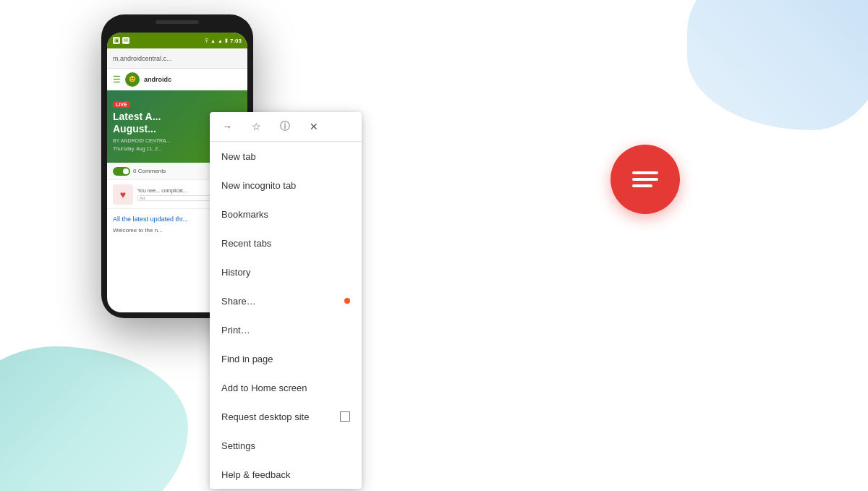 The image size is (868, 491). What do you see at coordinates (239, 156) in the screenshot?
I see `menu-item-new-tab-label: New tab` at bounding box center [239, 156].